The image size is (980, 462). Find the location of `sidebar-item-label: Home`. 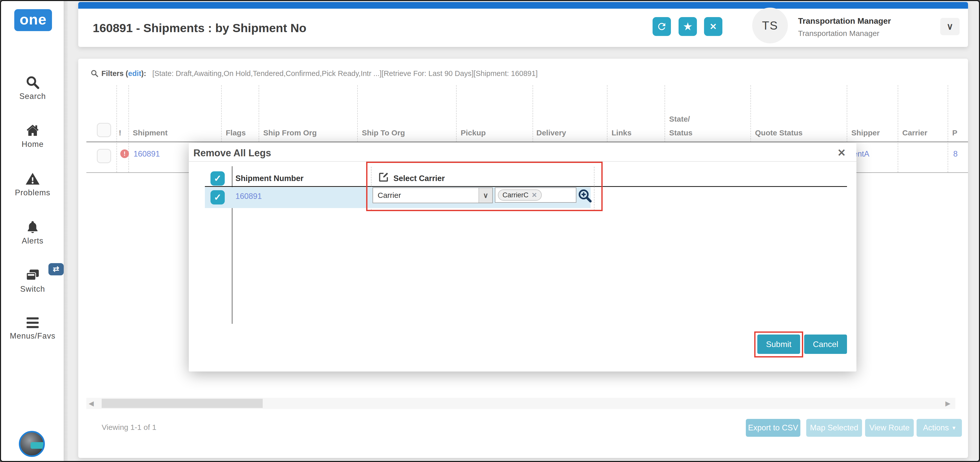

sidebar-item-label: Home is located at coordinates (33, 144).